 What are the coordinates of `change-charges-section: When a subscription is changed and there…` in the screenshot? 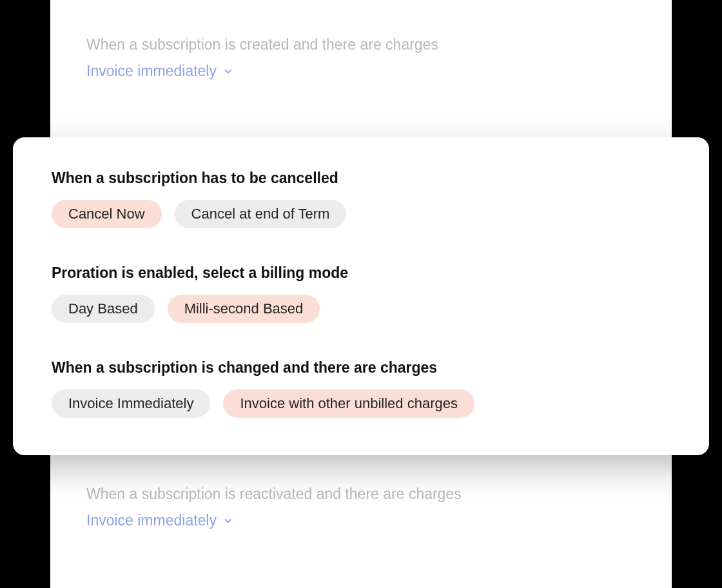 It's located at (361, 388).